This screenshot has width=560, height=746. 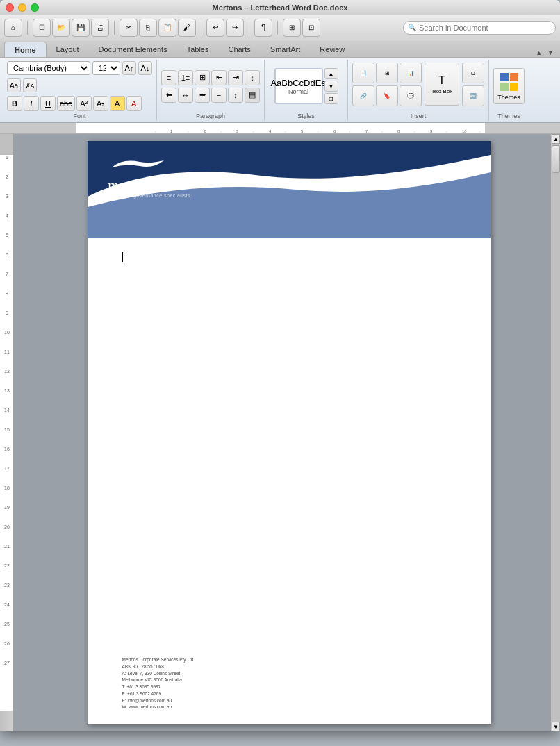 I want to click on format-buttons-row: B I U abc A² A₂ A A, so click(x=74, y=103).